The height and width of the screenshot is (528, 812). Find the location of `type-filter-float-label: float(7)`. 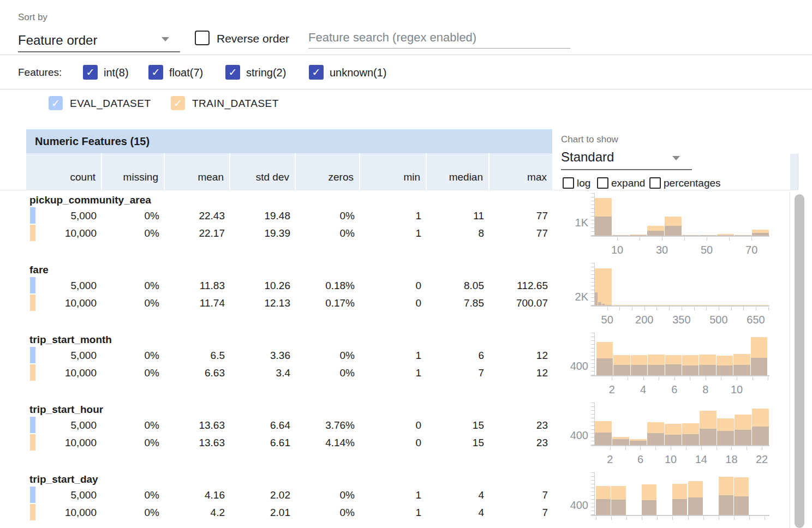

type-filter-float-label: float(7) is located at coordinates (186, 73).